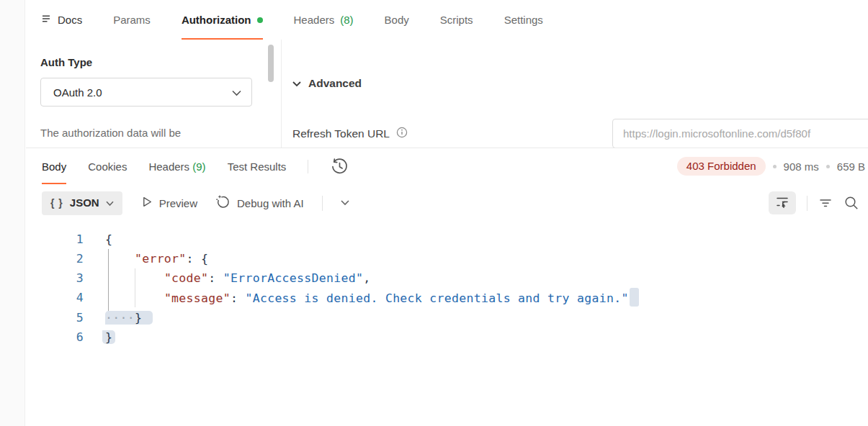  Describe the element at coordinates (447, 298) in the screenshot. I see `editor-line: 4 "message": "Access is denied. Check cr…` at that location.